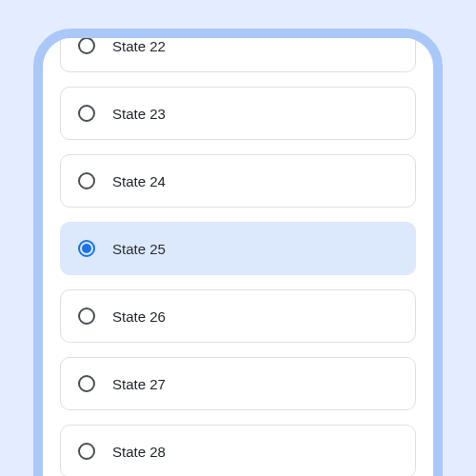 The image size is (476, 476). What do you see at coordinates (238, 450) in the screenshot?
I see `state-option-28: State 28` at bounding box center [238, 450].